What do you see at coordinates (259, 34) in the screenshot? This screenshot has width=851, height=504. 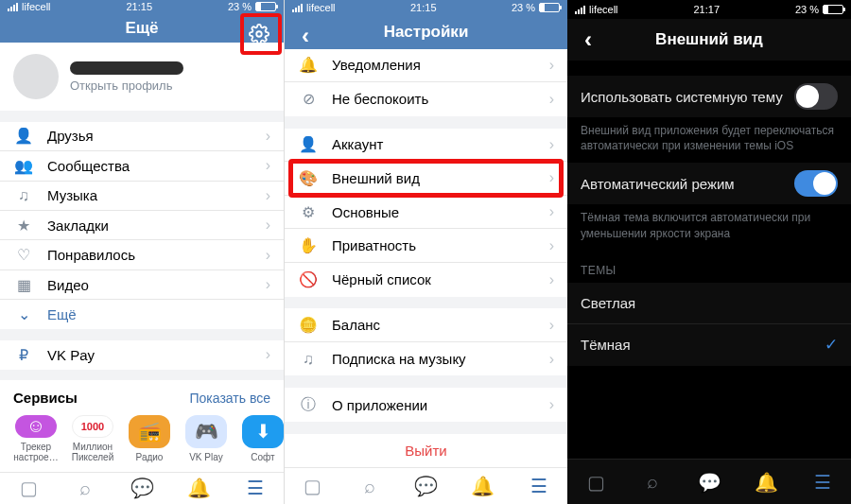 I see `gear-icon` at bounding box center [259, 34].